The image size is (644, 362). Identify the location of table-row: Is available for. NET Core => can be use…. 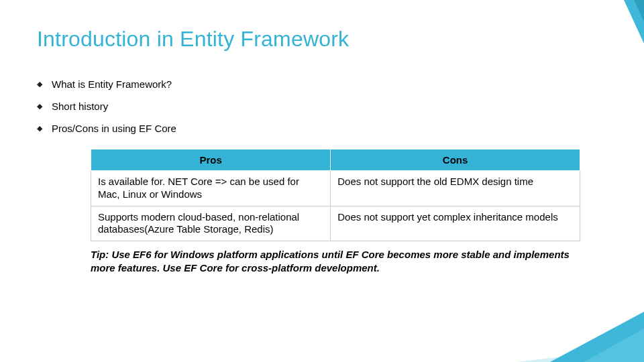
(335, 189).